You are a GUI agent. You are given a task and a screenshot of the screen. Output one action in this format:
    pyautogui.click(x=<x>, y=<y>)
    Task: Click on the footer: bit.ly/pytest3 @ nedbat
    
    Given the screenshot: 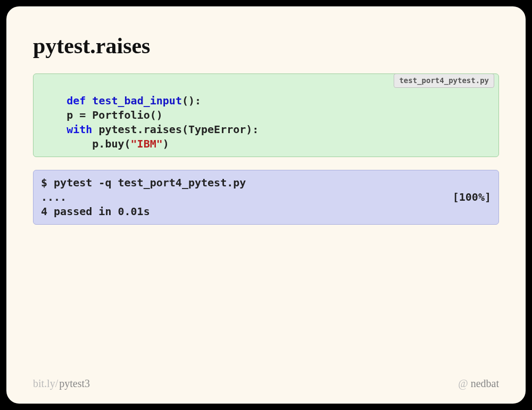 What is the action you would take?
    pyautogui.click(x=266, y=386)
    